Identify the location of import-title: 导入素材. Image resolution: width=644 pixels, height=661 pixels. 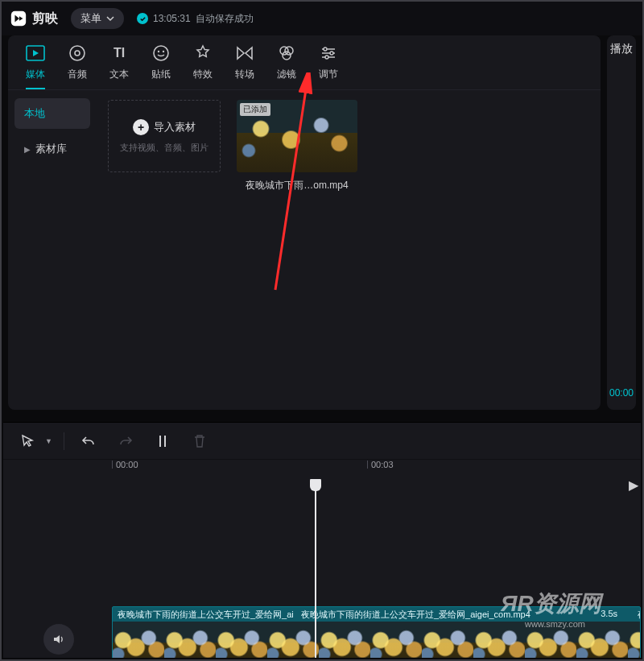
(175, 127).